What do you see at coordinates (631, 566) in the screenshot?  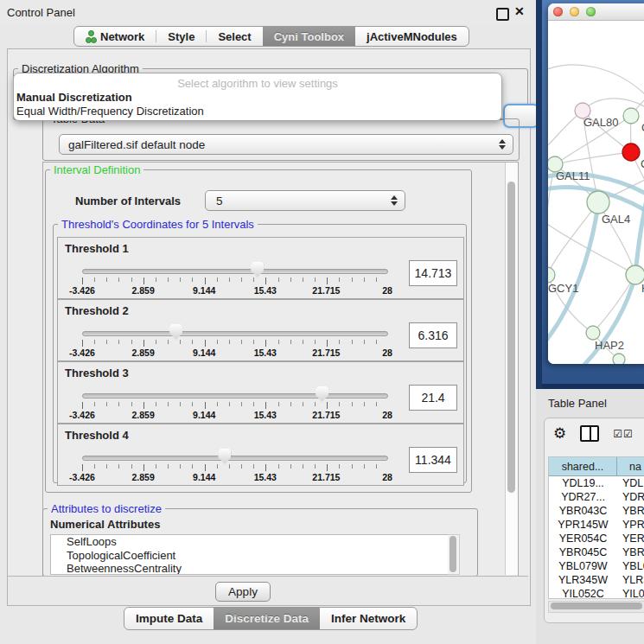 I see `table-cell: YBL0` at bounding box center [631, 566].